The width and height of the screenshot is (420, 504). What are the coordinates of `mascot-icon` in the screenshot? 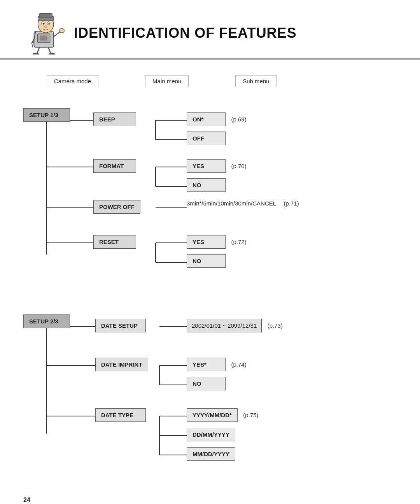 It's located at (45, 33).